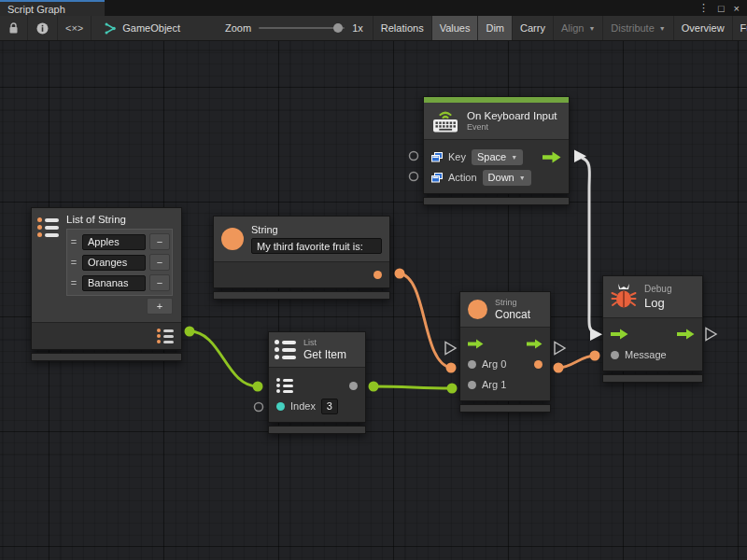 The image size is (747, 560). Describe the element at coordinates (497, 177) in the screenshot. I see `port-row-action: Action Down ▼` at that location.